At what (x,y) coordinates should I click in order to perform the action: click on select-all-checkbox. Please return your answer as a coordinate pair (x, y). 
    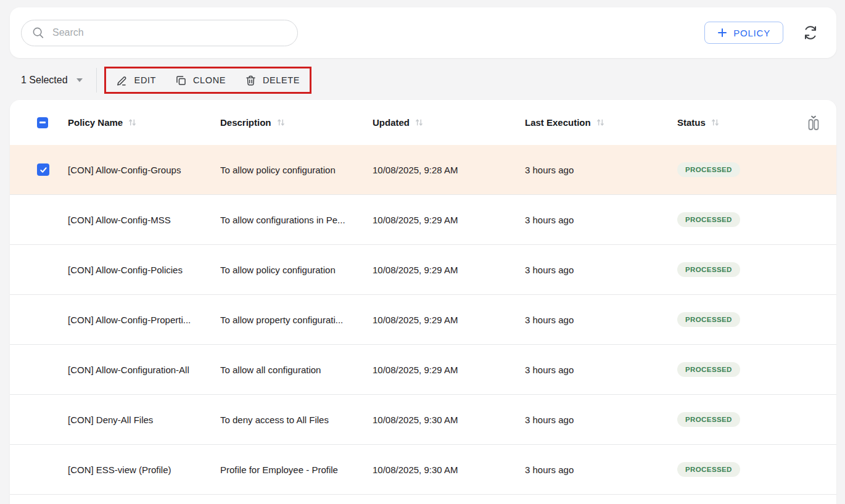
    Looking at the image, I should click on (43, 123).